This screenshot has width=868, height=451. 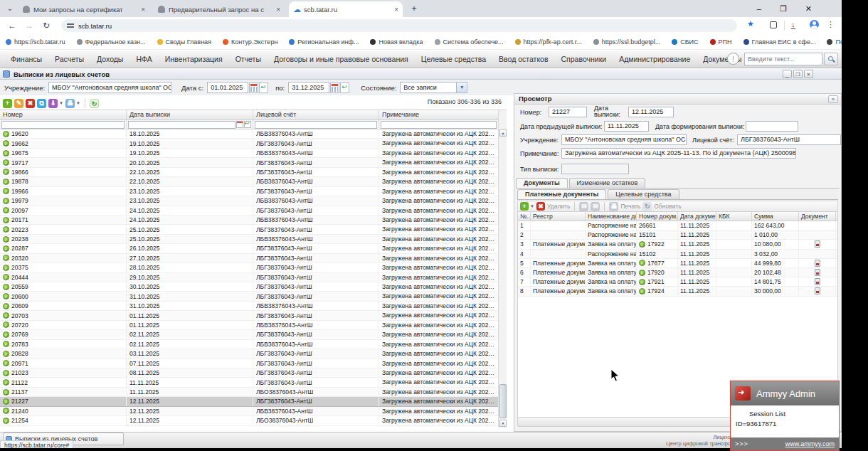 I want to click on document-row: 5Платежные докумен...Заявка на оплату ..…, so click(x=677, y=263).